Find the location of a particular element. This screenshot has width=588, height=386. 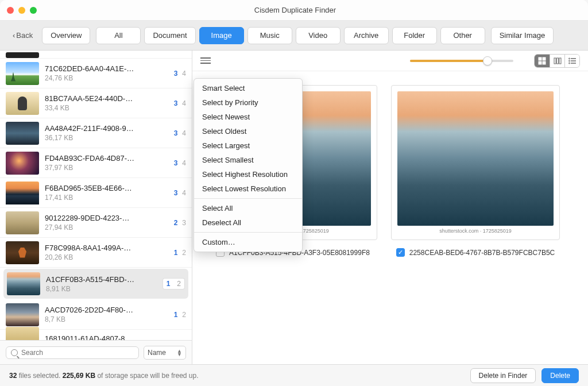

list-item: A1CFF0B3-A515-4FBD-… 8,91 KB 12 is located at coordinates (96, 284).